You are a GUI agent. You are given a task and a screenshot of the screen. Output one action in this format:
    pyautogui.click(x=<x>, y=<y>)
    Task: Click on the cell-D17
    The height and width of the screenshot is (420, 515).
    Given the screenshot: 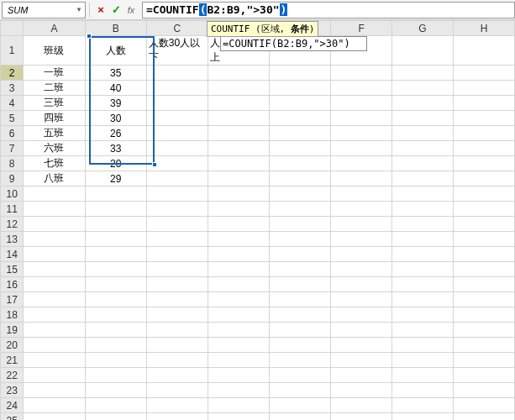 What is the action you would take?
    pyautogui.click(x=239, y=300)
    